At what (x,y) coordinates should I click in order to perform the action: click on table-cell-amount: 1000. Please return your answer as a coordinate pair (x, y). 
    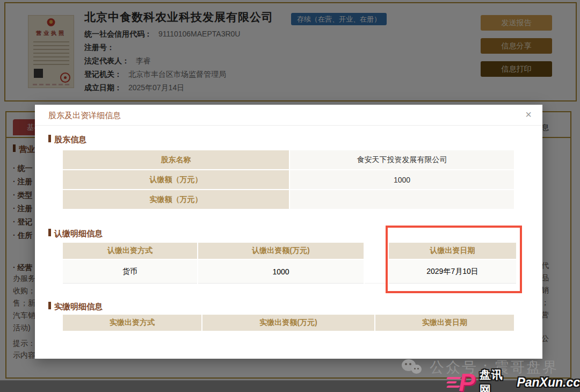
    Looking at the image, I should click on (281, 272).